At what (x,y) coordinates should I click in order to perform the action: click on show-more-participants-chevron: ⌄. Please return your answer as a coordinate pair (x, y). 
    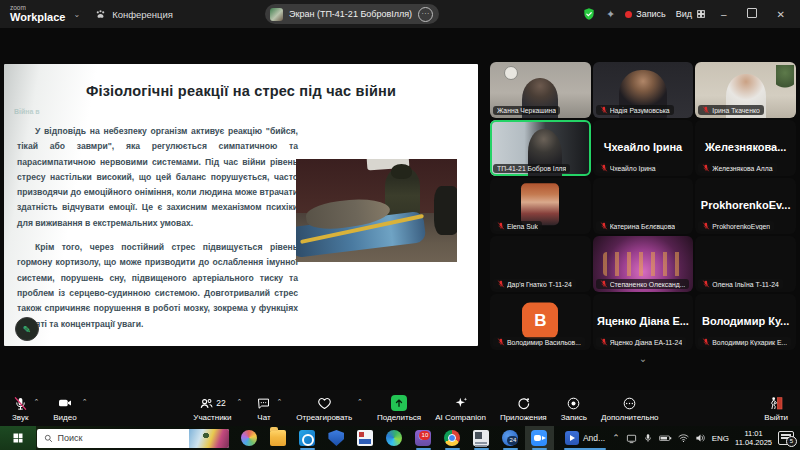
    Looking at the image, I should click on (643, 359).